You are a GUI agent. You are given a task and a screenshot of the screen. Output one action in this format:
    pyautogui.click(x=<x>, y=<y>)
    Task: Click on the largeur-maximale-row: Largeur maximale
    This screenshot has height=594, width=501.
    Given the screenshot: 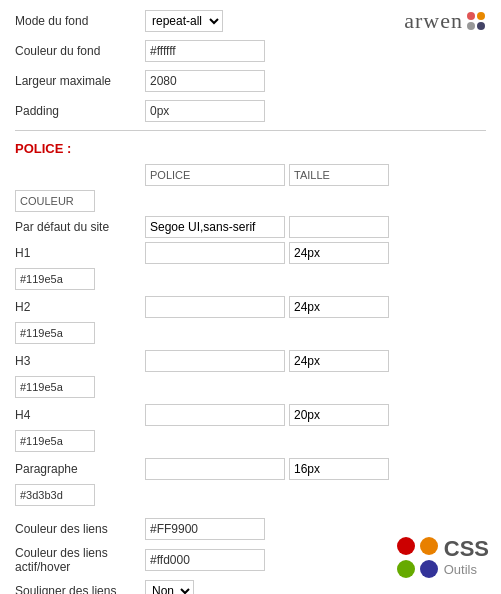 What is the action you would take?
    pyautogui.click(x=250, y=81)
    